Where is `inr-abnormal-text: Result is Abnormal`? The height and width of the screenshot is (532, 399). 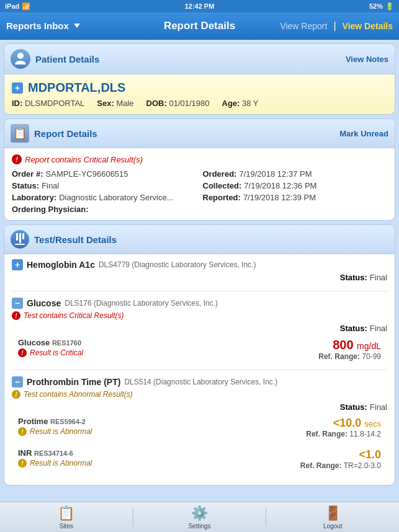
inr-abnormal-text: Result is Abnormal is located at coordinates (61, 463).